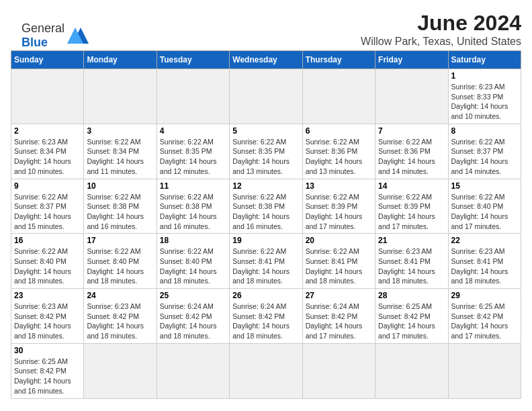 Image resolution: width=532 pixels, height=411 pixels. What do you see at coordinates (411, 240) in the screenshot?
I see `day-number: 21` at bounding box center [411, 240].